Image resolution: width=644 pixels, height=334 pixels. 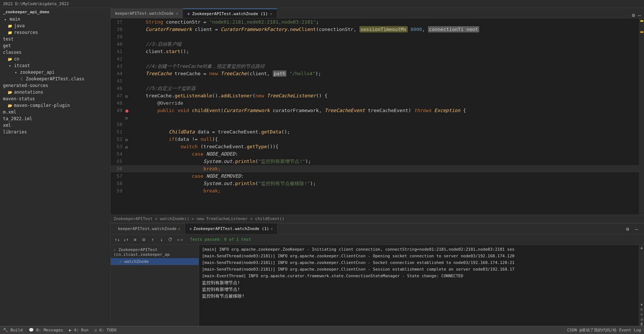 What do you see at coordinates (55, 39) in the screenshot?
I see `sidebar-item-test: test` at bounding box center [55, 39].